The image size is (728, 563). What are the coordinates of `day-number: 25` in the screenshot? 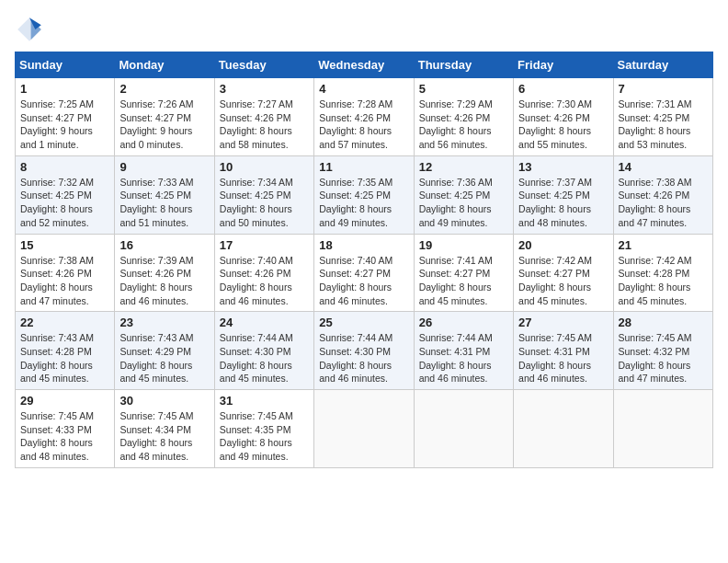 It's located at (364, 322).